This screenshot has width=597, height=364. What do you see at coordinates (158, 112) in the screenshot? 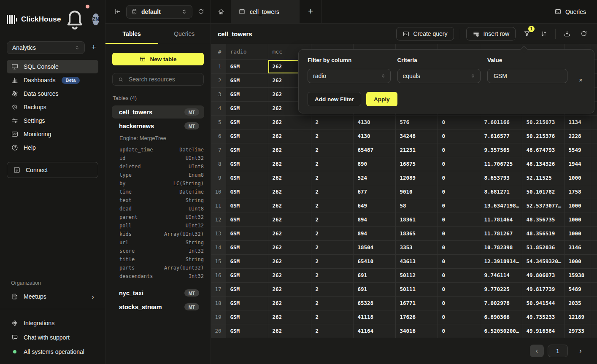
I see `table-item-cell-towers: cell_towersMT` at bounding box center [158, 112].